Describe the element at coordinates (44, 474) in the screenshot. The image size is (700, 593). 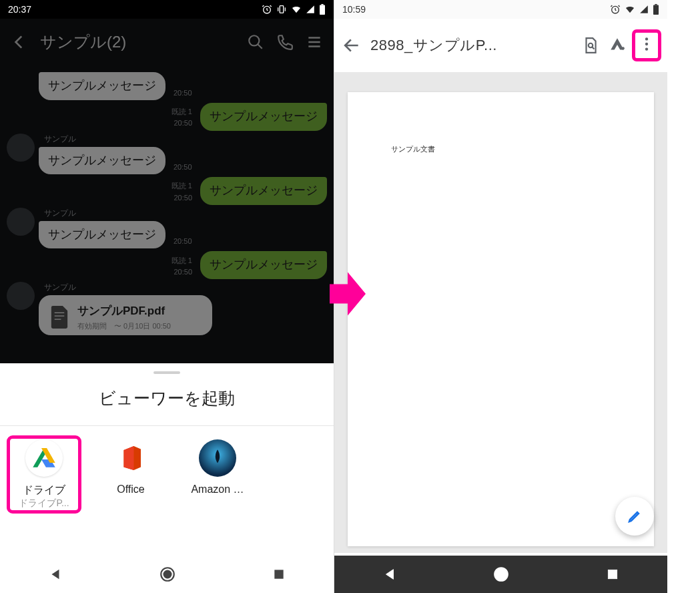
I see `app-option-drive: ドライブ ドライブP...` at that location.